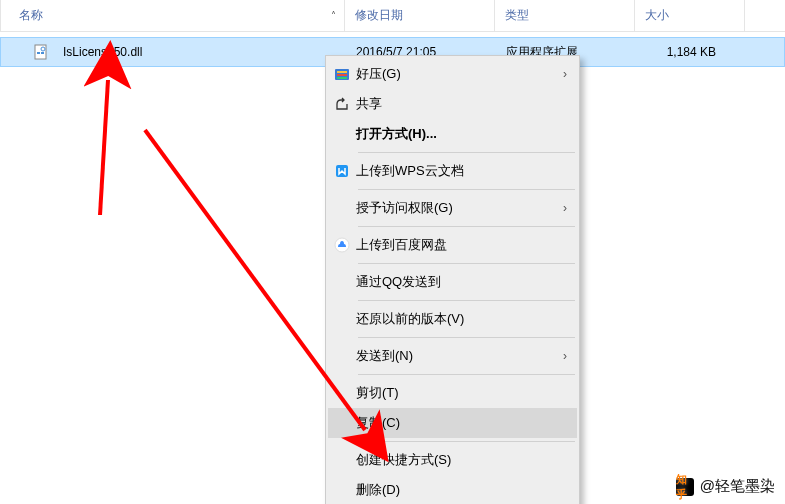 The height and width of the screenshot is (504, 785). I want to click on column-header-name: 名称 ˄, so click(172, 16).